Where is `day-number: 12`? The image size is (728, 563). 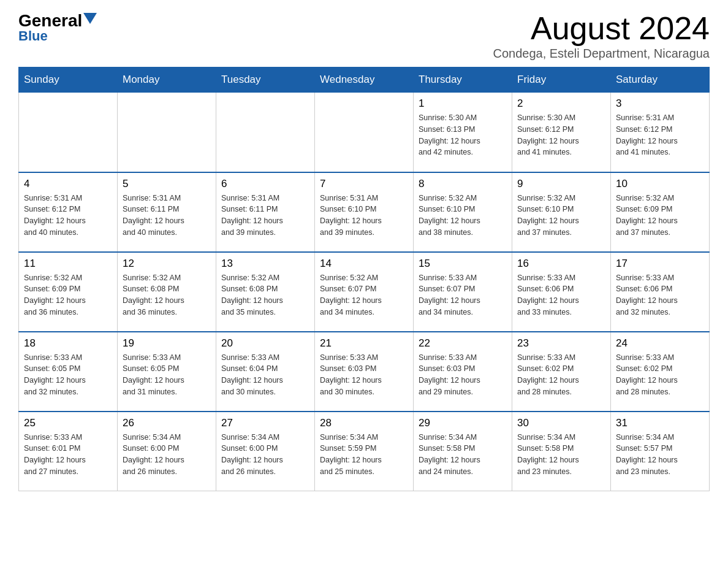 day-number: 12 is located at coordinates (167, 264).